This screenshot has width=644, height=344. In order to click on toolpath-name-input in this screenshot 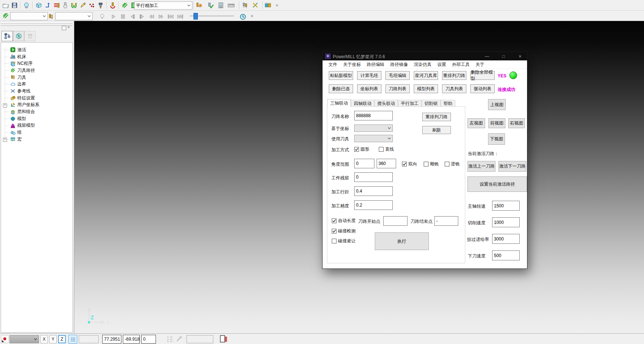, I will do `click(374, 116)`.